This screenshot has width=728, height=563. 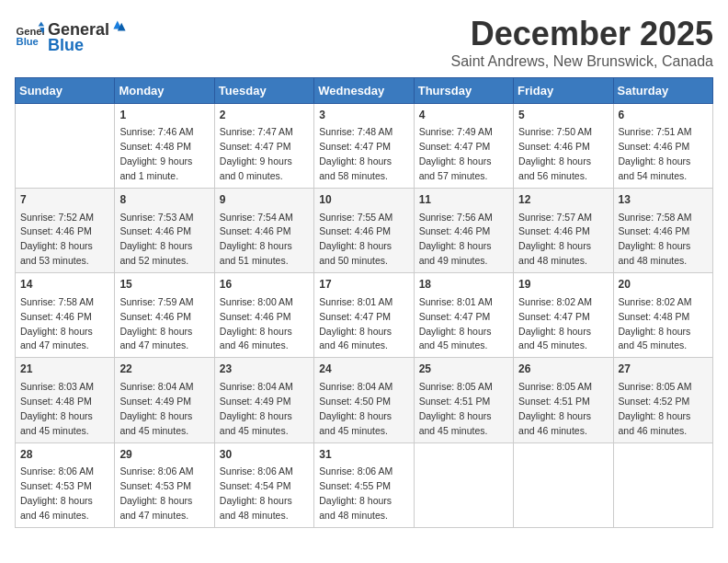 I want to click on day-number: 30, so click(x=265, y=454).